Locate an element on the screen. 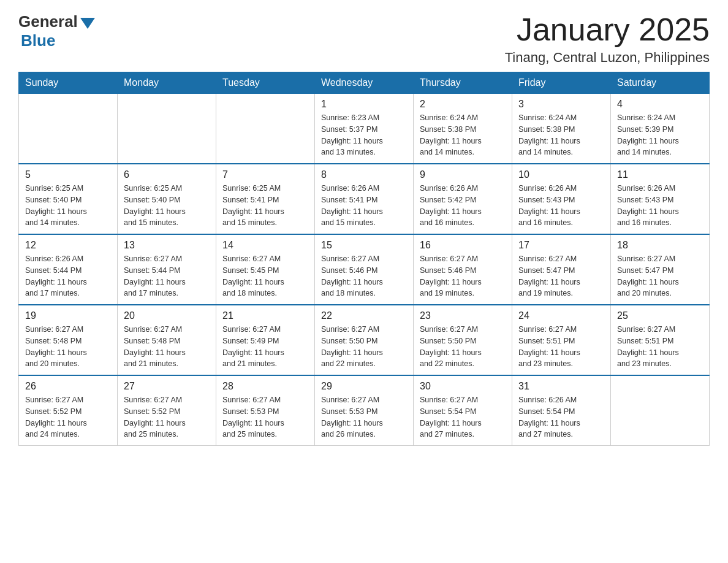 The height and width of the screenshot is (563, 728). calendar-day-cell: 30Sunrise: 6:27 AM Sunset: 5:54 PM Dayli… is located at coordinates (463, 411).